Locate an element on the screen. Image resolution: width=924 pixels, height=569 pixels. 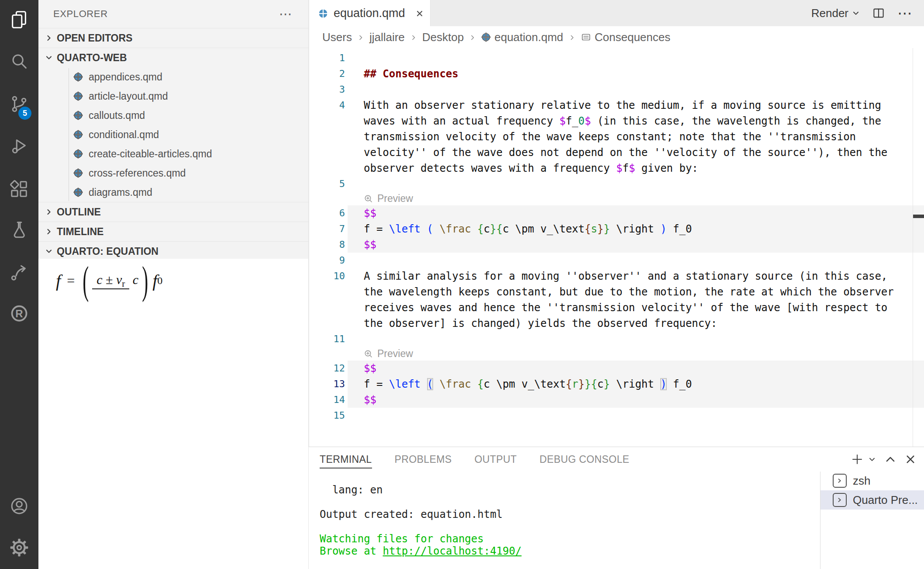
panel-tab-problems: PROBLEMS is located at coordinates (424, 459).